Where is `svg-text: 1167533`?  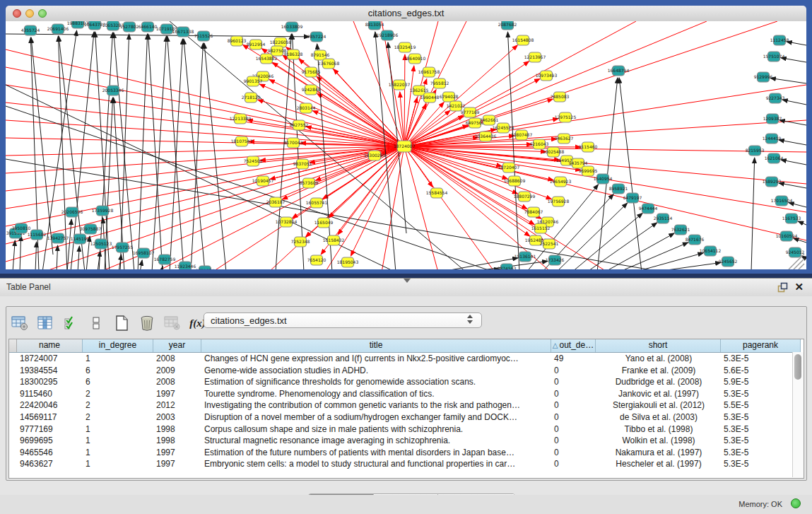 svg-text: 1167533 is located at coordinates (792, 218).